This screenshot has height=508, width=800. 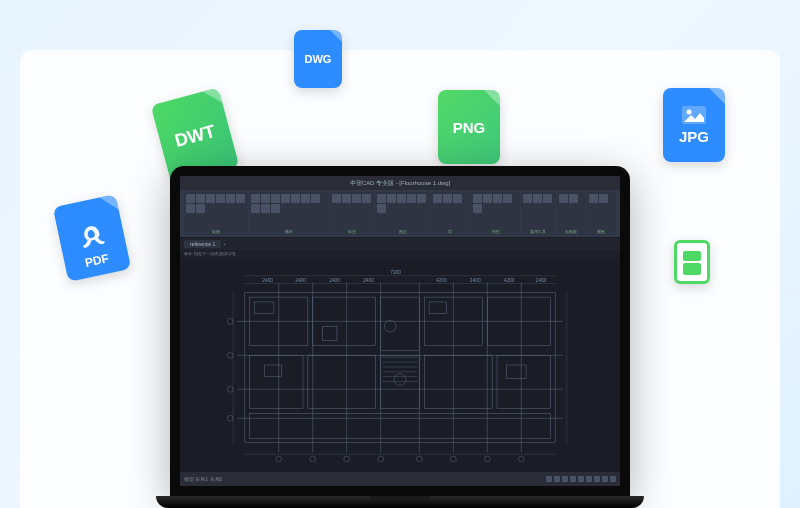 I want to click on jpg-label: JPG, so click(x=694, y=136).